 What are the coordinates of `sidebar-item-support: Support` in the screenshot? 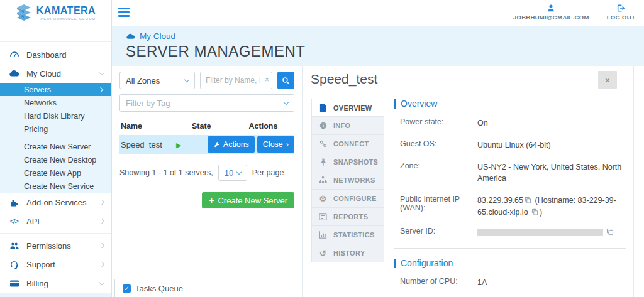 It's located at (55, 264).